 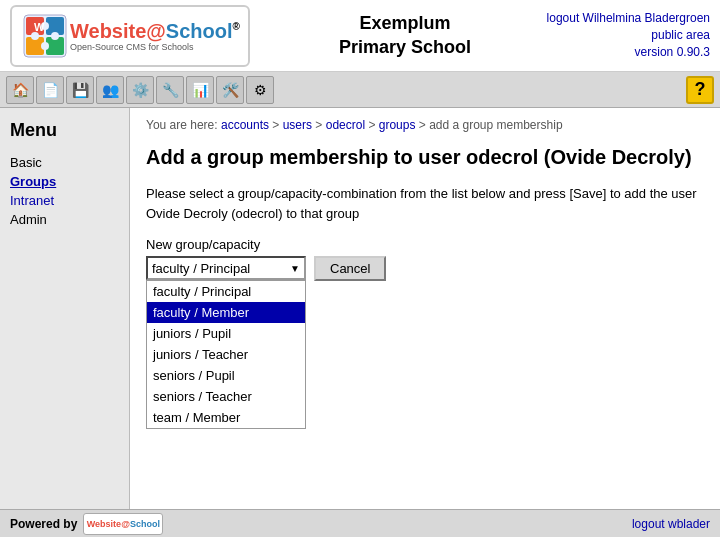 What do you see at coordinates (360, 36) in the screenshot?
I see `header: W Website@School® Open-Source CMS for Sc…` at bounding box center [360, 36].